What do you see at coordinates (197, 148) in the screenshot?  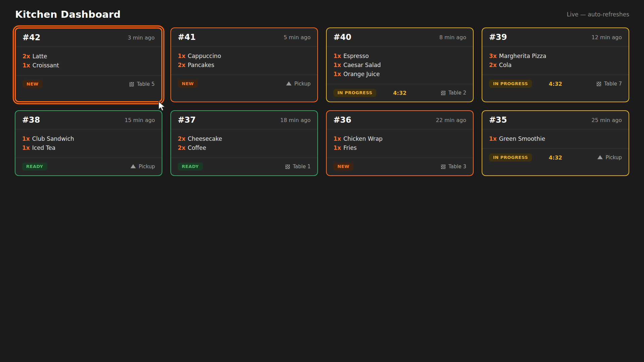 I see `item-name: Coffee` at bounding box center [197, 148].